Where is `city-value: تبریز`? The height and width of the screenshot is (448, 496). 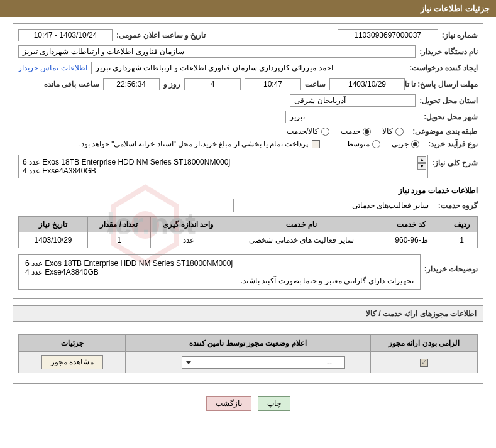
city-value: تبریز is located at coordinates (348, 117).